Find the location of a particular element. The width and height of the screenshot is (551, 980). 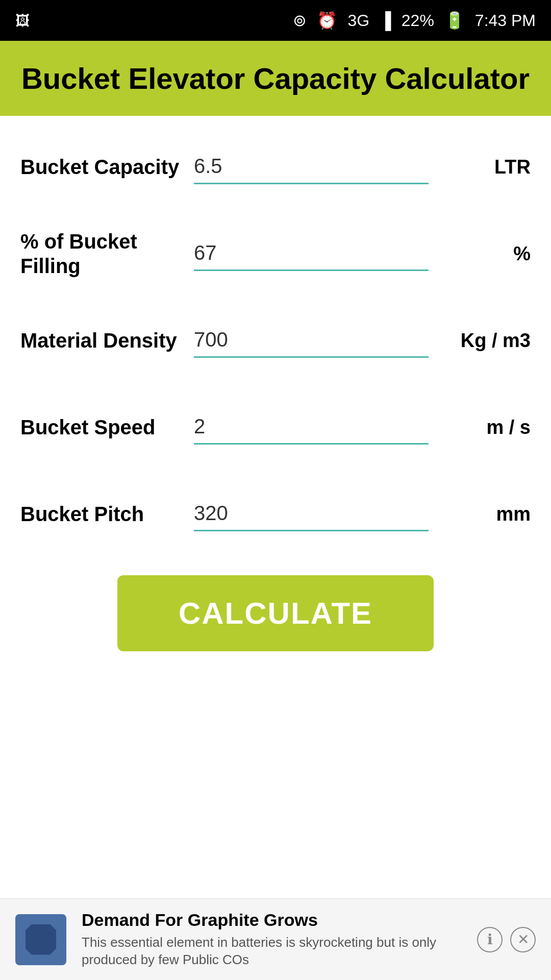

bucket-capacity-input-container is located at coordinates (311, 167).